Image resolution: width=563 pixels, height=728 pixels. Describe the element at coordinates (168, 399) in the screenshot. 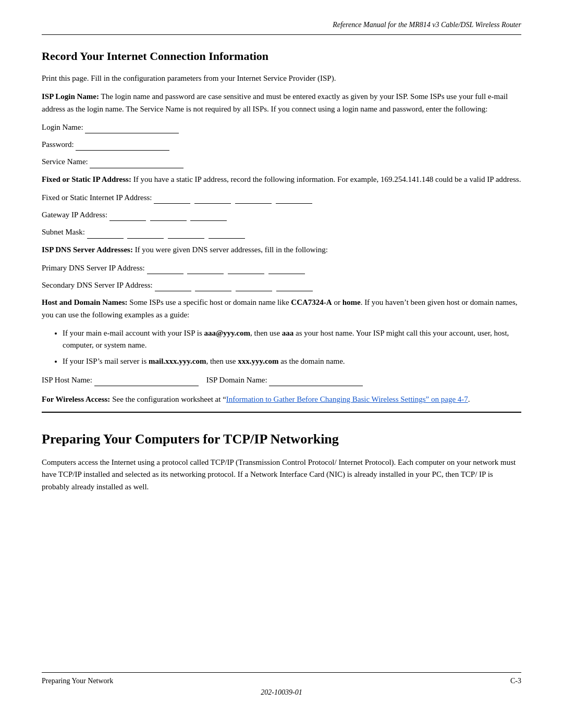

I see `para6-text: See the configuration worksheet at “` at that location.